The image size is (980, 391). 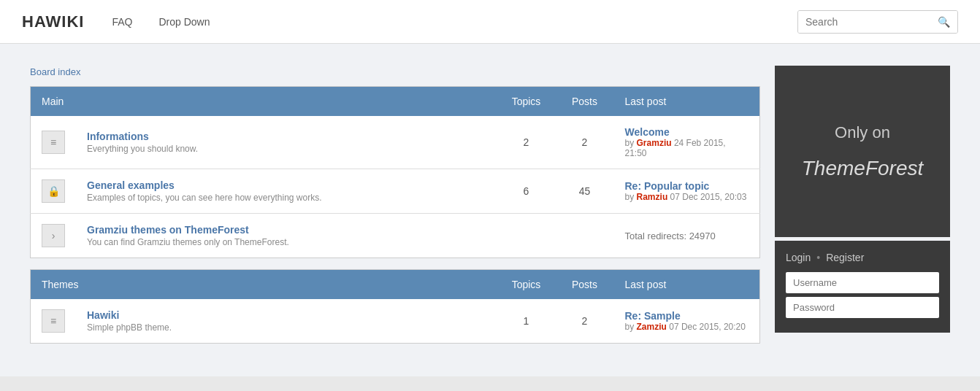 What do you see at coordinates (286, 185) in the screenshot?
I see `forum-title: General examples` at bounding box center [286, 185].